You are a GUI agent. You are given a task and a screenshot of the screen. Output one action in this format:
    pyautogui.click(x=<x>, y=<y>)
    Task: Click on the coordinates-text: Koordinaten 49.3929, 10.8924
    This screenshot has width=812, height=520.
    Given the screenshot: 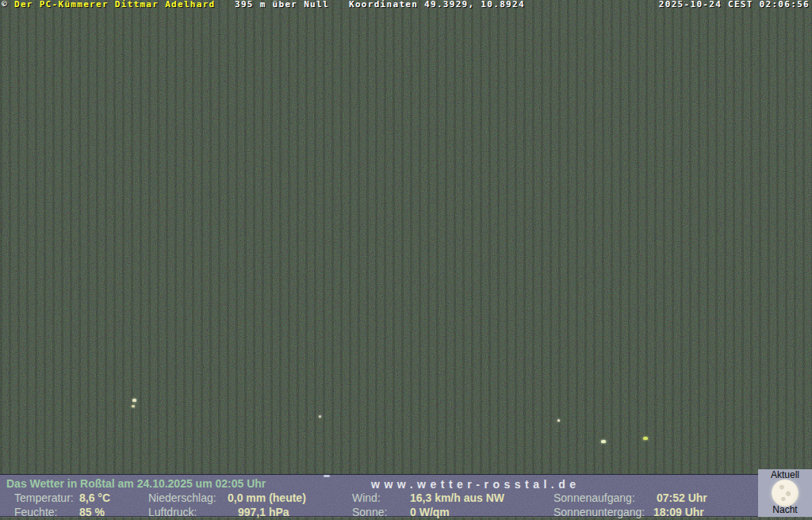 What is the action you would take?
    pyautogui.click(x=437, y=5)
    